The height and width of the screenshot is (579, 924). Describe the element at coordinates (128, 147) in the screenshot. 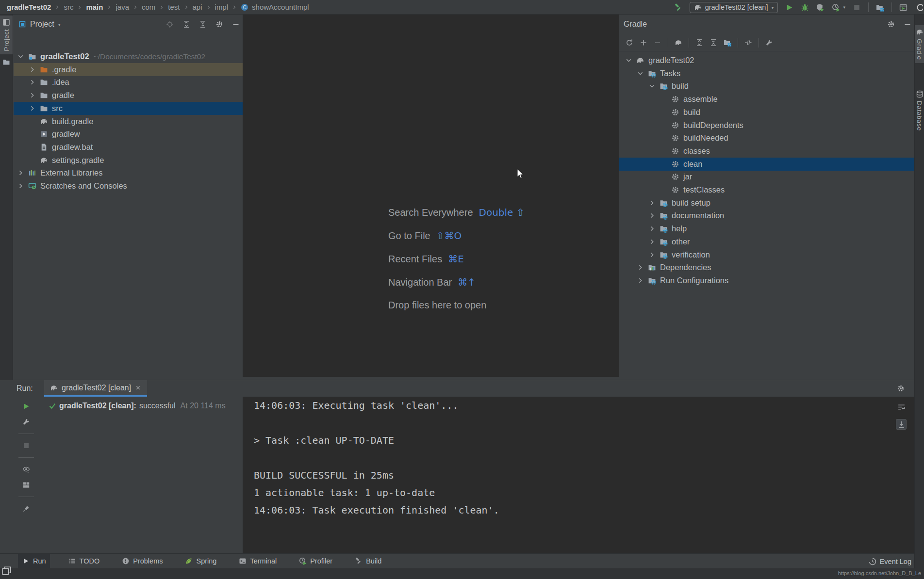

I see `project-item-gradlew-bat: gradlew.bat` at that location.